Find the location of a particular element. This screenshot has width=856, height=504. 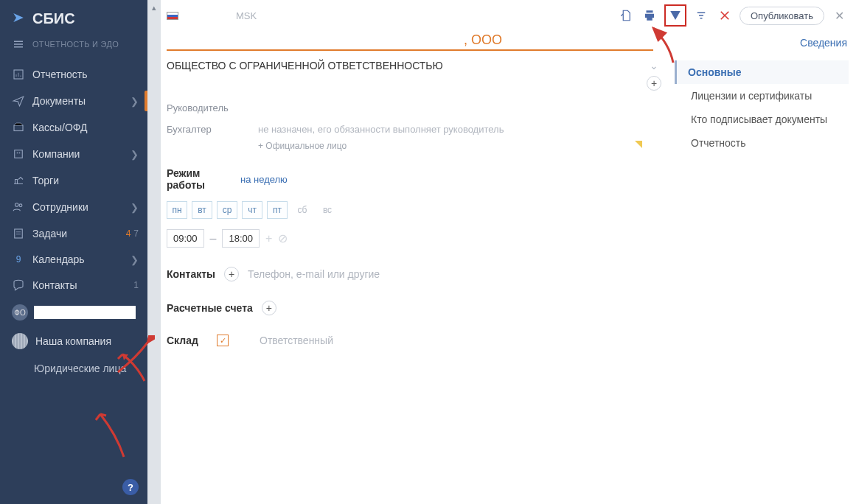

publish-button: Опубликовать is located at coordinates (782, 16).